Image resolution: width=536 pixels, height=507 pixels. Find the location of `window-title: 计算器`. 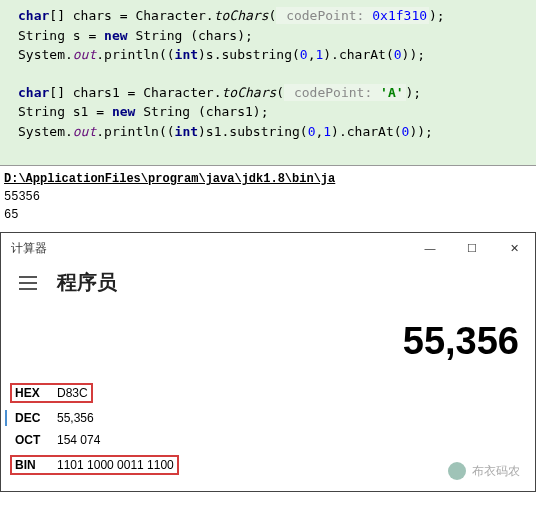

window-title: 计算器 is located at coordinates (210, 248).